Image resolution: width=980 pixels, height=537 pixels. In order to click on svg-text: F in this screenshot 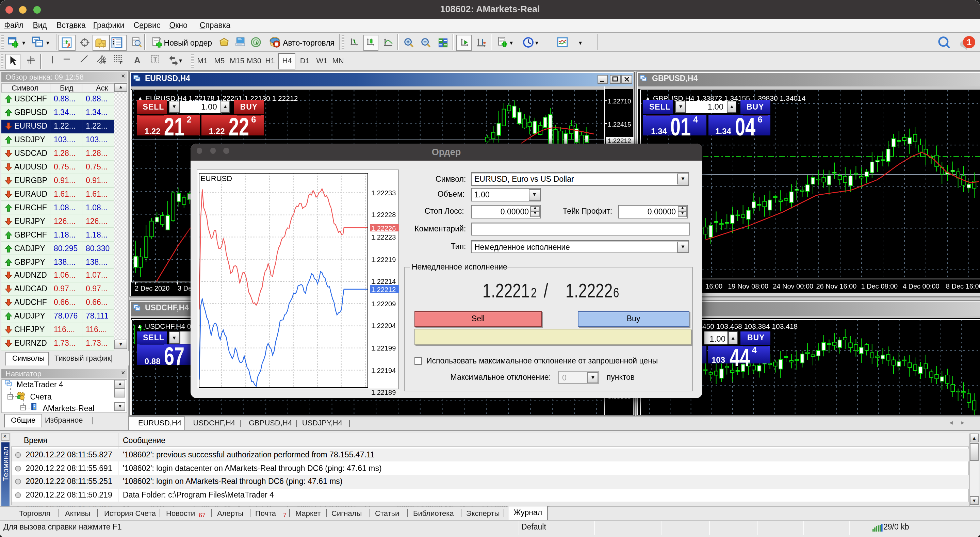, I will do `click(121, 63)`.